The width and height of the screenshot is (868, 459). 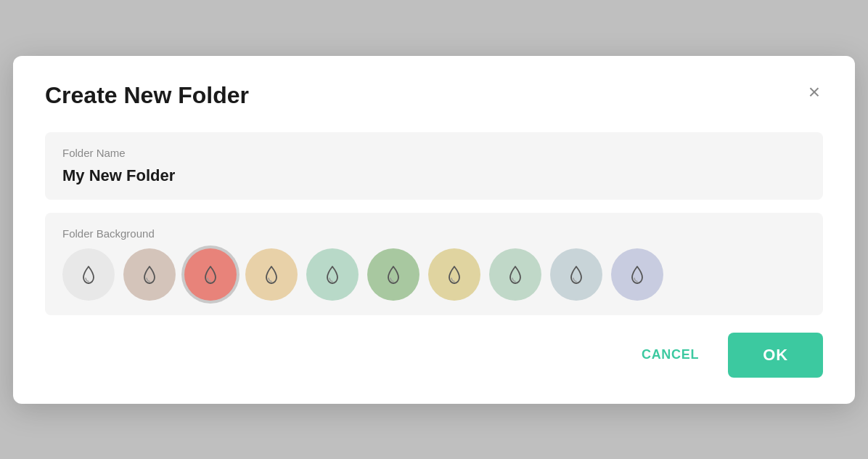 I want to click on folder-name-input, so click(x=434, y=176).